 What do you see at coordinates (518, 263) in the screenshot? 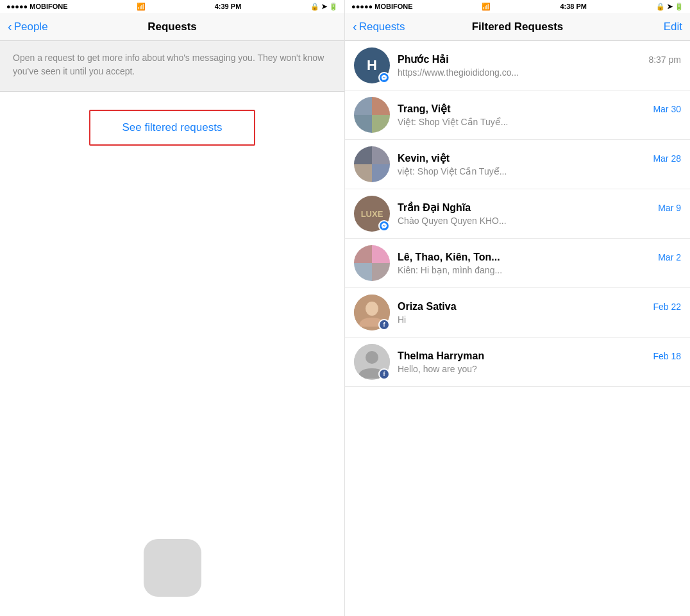
I see `contact-item-le-thao-kien: Lê, Thao, Kiên, Ton... Mar 2 Kiên: Hi bạ…` at bounding box center [518, 263].